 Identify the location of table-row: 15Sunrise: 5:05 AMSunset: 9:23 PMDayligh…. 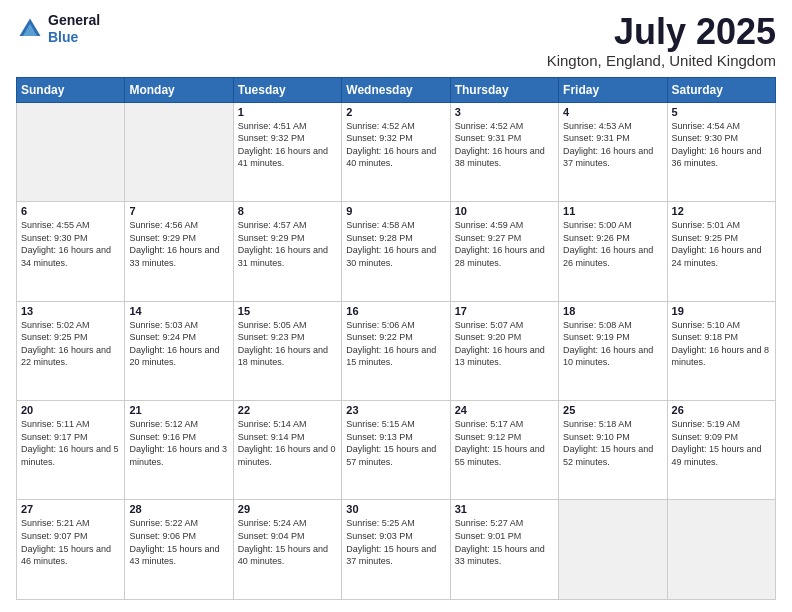
(287, 350).